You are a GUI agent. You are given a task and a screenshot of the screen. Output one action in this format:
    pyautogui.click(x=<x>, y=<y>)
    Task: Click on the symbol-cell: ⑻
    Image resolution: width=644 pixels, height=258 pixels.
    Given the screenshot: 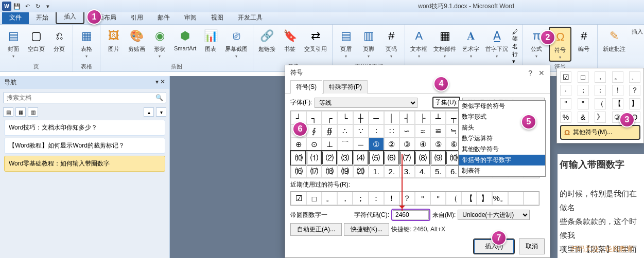 What is the action you would take?
    pyautogui.click(x=423, y=158)
    